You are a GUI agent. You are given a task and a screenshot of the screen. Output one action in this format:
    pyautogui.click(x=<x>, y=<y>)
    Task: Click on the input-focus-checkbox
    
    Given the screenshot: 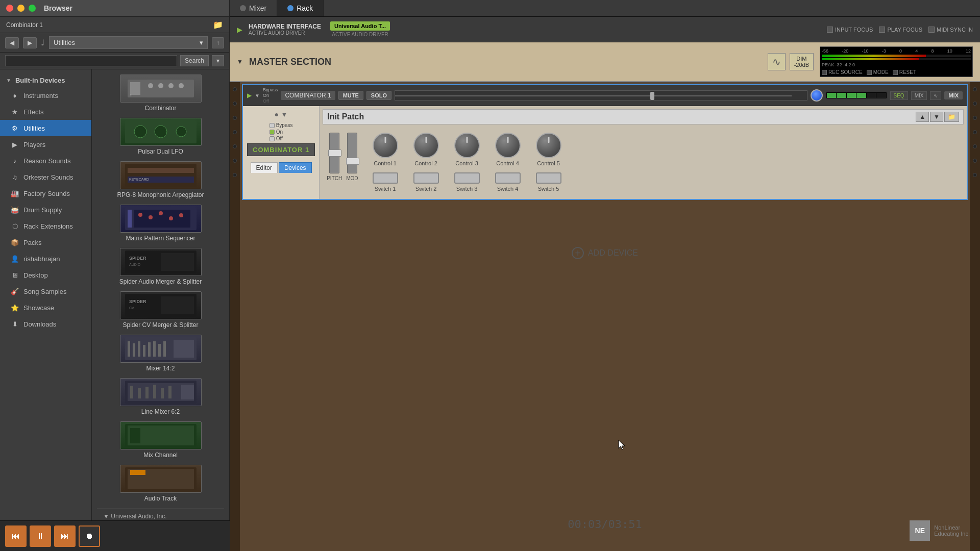 What is the action you would take?
    pyautogui.click(x=830, y=30)
    